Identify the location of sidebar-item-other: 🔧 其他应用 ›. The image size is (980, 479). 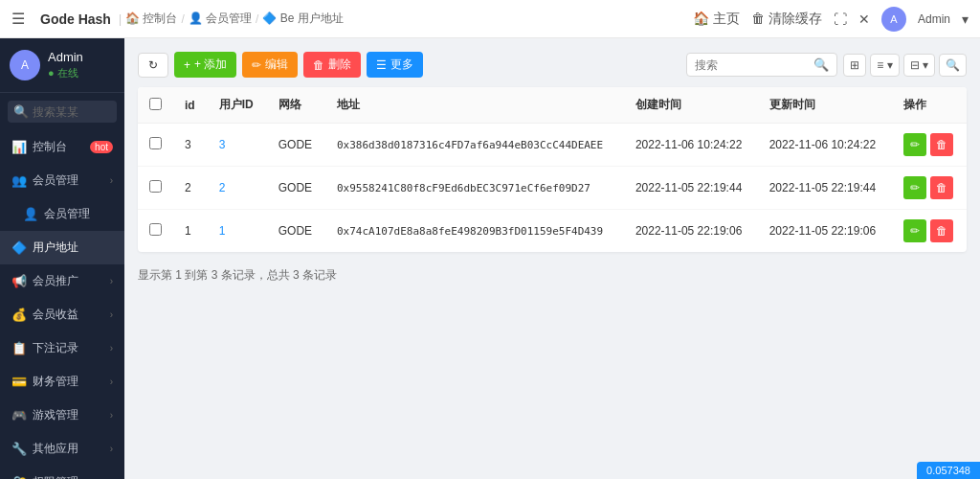
(62, 448).